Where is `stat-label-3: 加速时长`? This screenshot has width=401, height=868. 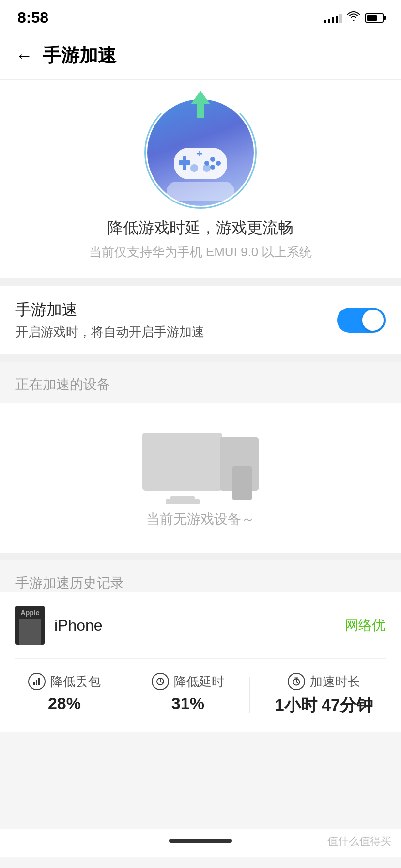
stat-label-3: 加速时长 is located at coordinates (335, 682).